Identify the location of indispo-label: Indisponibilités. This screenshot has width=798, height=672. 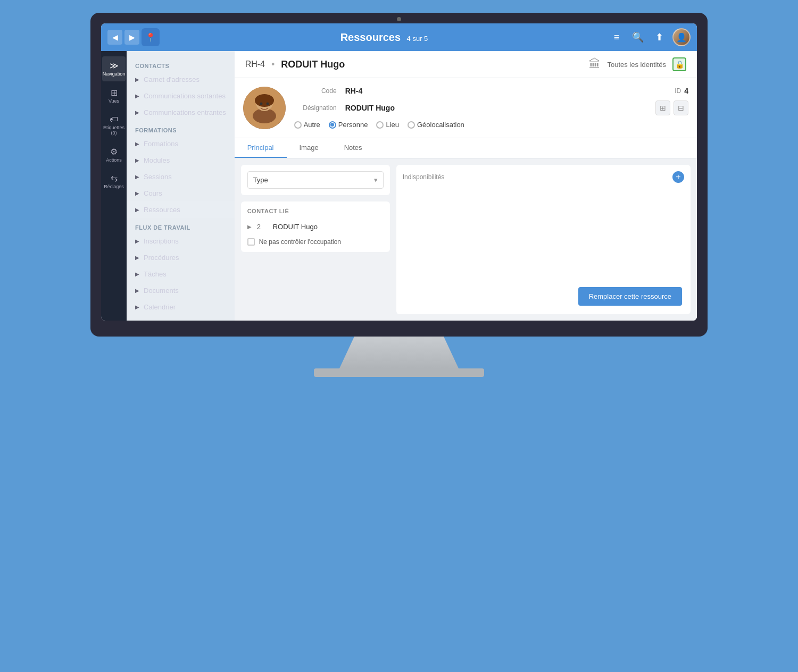
(423, 177).